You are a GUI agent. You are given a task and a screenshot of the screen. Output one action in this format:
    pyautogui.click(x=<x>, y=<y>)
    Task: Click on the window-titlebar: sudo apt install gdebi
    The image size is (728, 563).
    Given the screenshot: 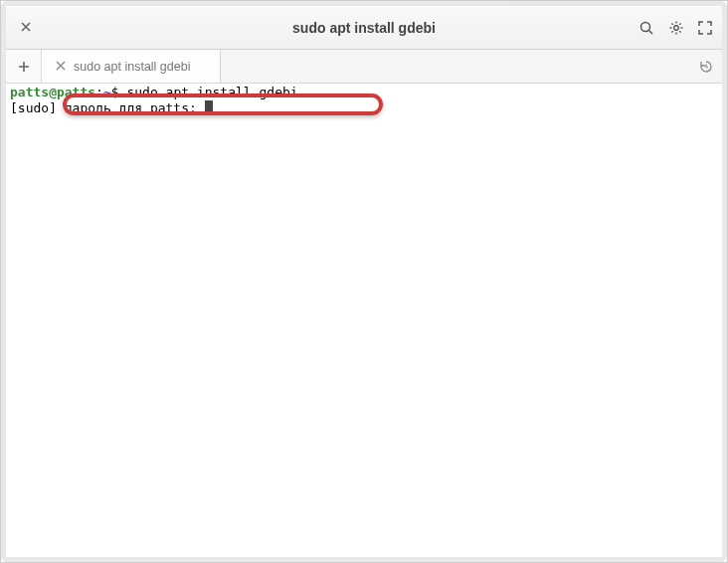 What is the action you would take?
    pyautogui.click(x=364, y=28)
    